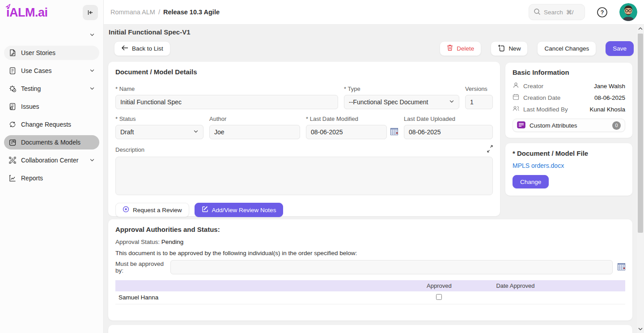 This screenshot has height=333, width=644. Describe the element at coordinates (165, 12) in the screenshot. I see `breadcrumb: Rommana ALM / Release 10.3 Agile` at that location.